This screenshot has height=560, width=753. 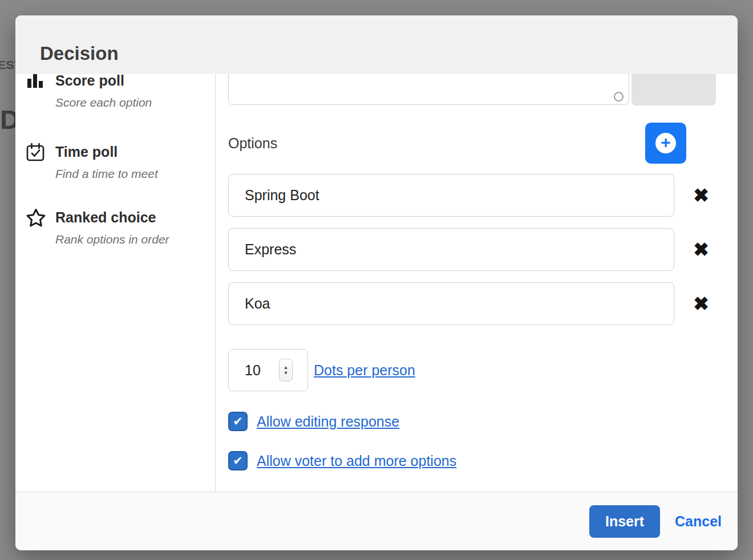 What do you see at coordinates (37, 228) in the screenshot?
I see `star-icon` at bounding box center [37, 228].